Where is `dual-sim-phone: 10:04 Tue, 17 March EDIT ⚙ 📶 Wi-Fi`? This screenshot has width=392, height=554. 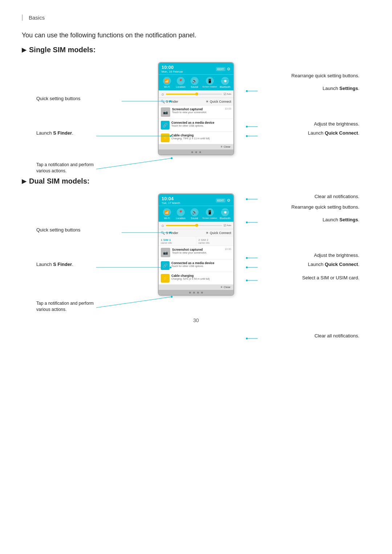 dual-sim-phone: 10:04 Tue, 17 March EDIT ⚙ 📶 Wi-Fi is located at coordinates (196, 245).